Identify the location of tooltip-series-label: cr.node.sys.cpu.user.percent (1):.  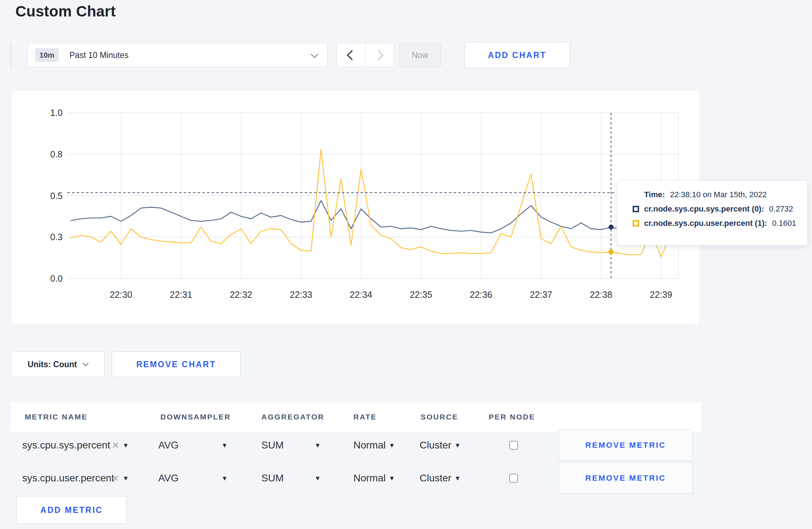
(706, 223).